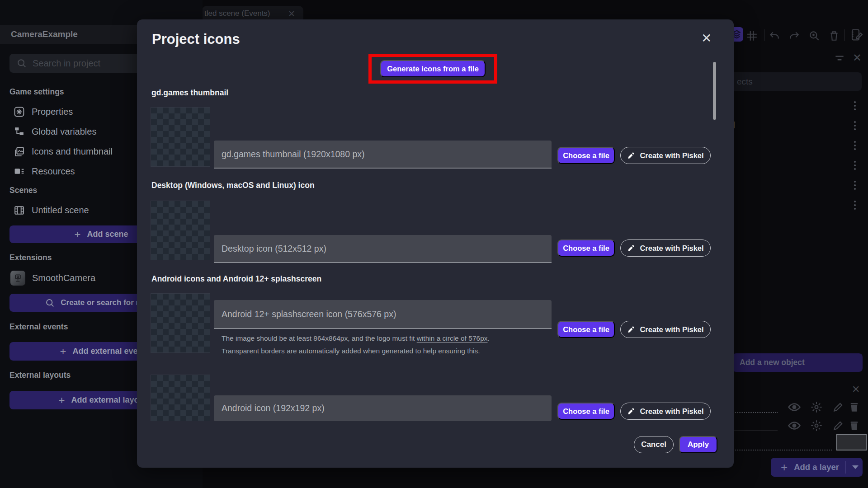 Image resolution: width=868 pixels, height=488 pixels. Describe the element at coordinates (63, 151) in the screenshot. I see `sidebar-item-icons-and-thumbnail: Icons and thumbnail` at that location.